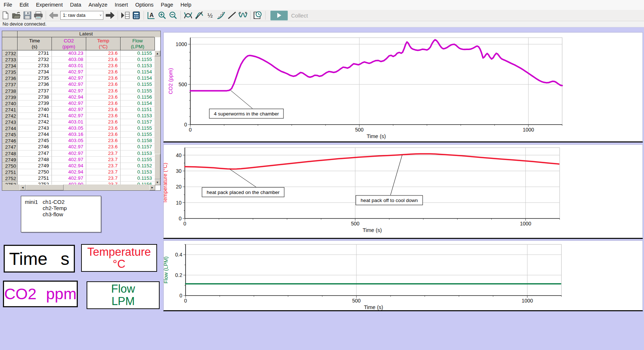  What do you see at coordinates (79, 153) in the screenshot?
I see `table-row: 2748 2747 402.97 23.7 0.1153` at bounding box center [79, 153].